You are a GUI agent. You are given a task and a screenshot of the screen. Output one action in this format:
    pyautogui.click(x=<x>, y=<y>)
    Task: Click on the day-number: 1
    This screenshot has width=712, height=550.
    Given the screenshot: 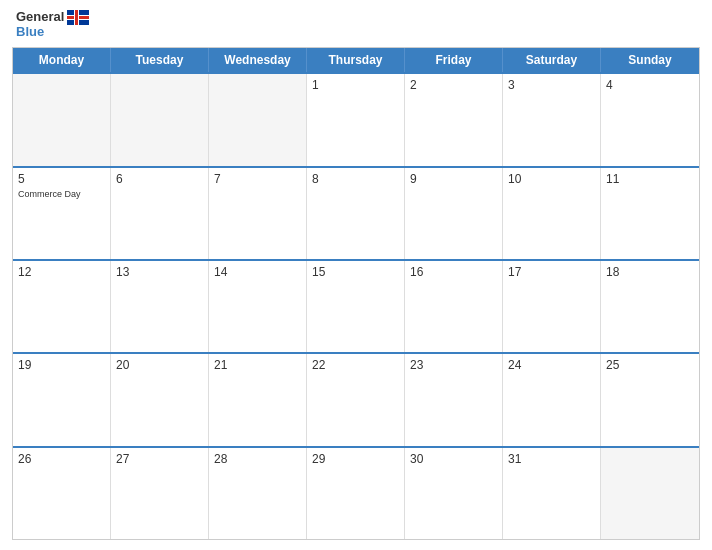 What is the action you would take?
    pyautogui.click(x=356, y=85)
    